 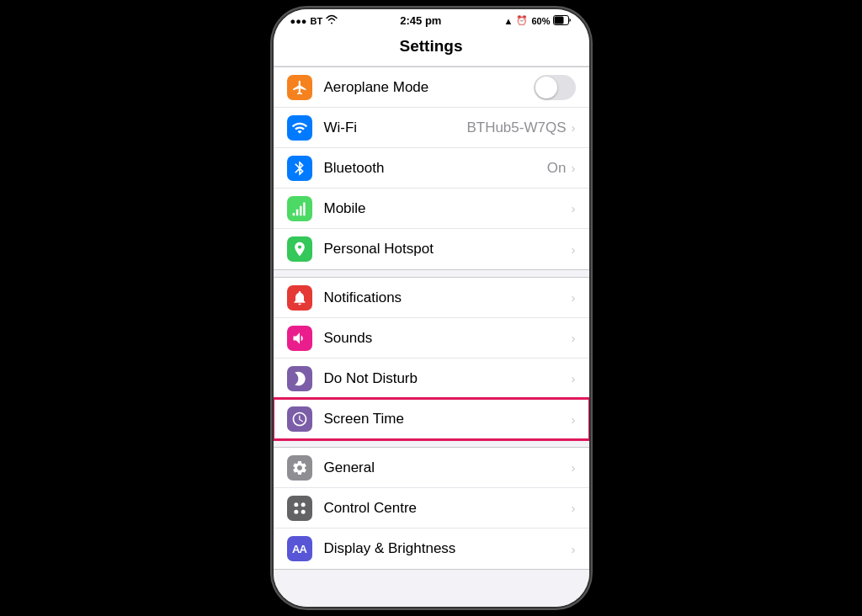 I want to click on location-icon: ▲, so click(x=508, y=21).